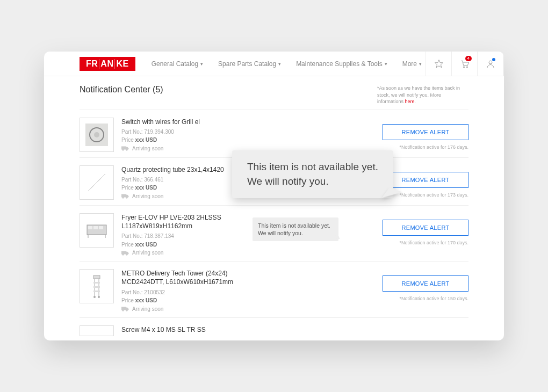 This screenshot has height=392, width=548. Describe the element at coordinates (183, 278) in the screenshot. I see `product-title: METRO Delivery Tech Tower (24x24) MCD242…` at that location.